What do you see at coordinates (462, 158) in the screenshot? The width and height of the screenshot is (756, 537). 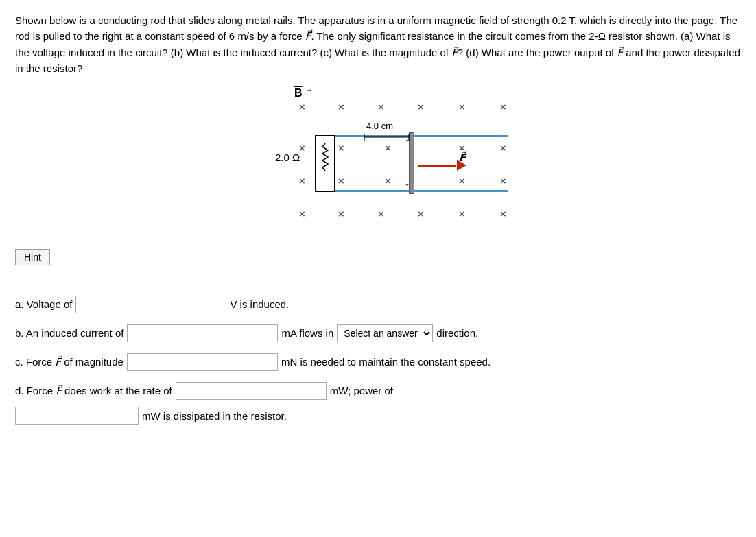 I see `force-label: F⃗` at bounding box center [462, 158].